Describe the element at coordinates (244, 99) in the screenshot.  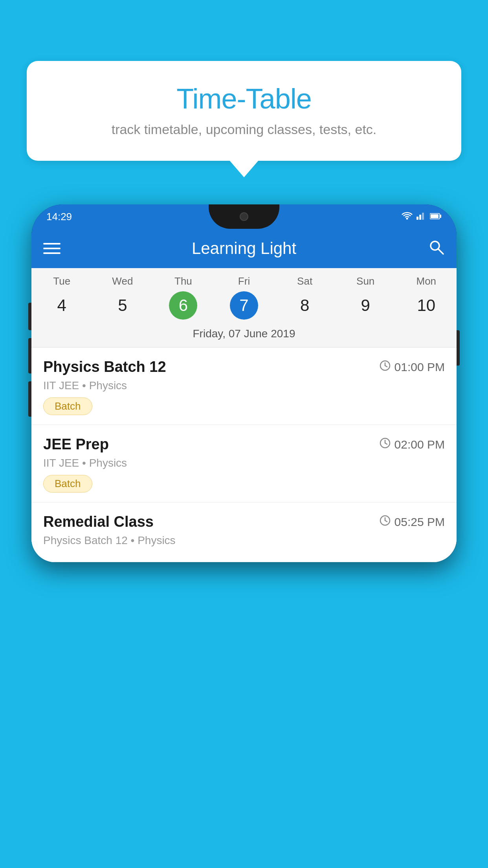
I see `app-title: Time-Table` at that location.